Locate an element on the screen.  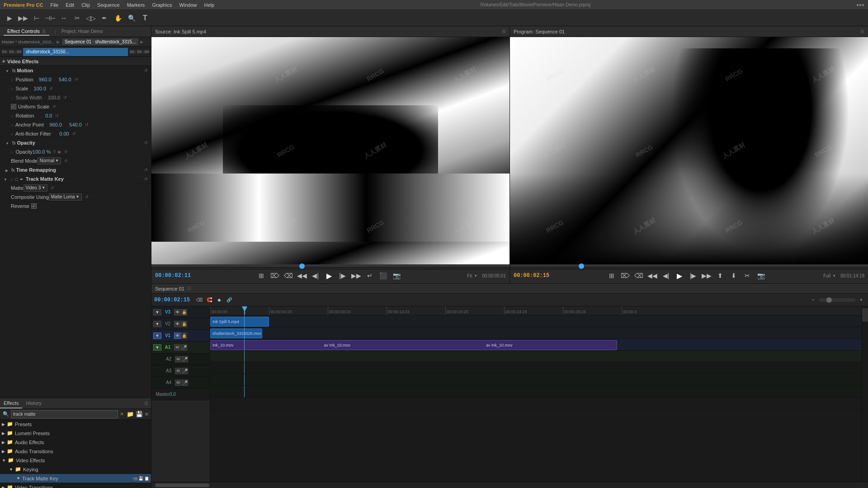
zoom-tool: 🔍 is located at coordinates (132, 18).